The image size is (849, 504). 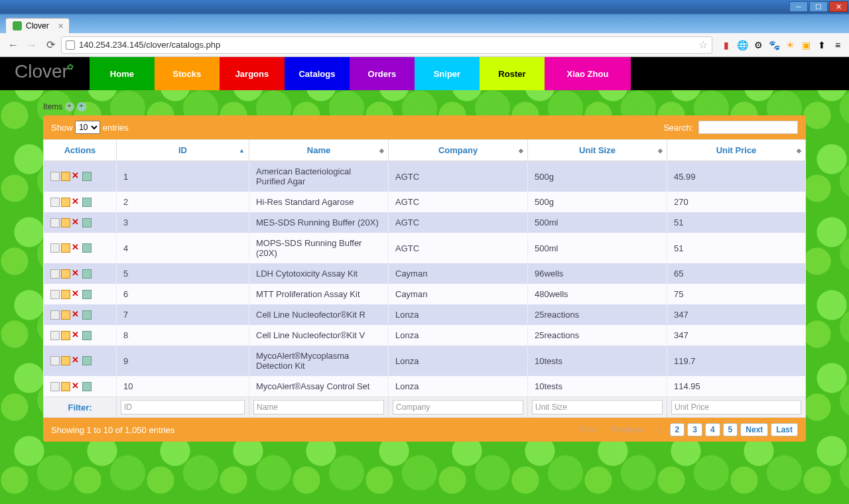 What do you see at coordinates (80, 407) in the screenshot?
I see `filter-label: Filter:` at bounding box center [80, 407].